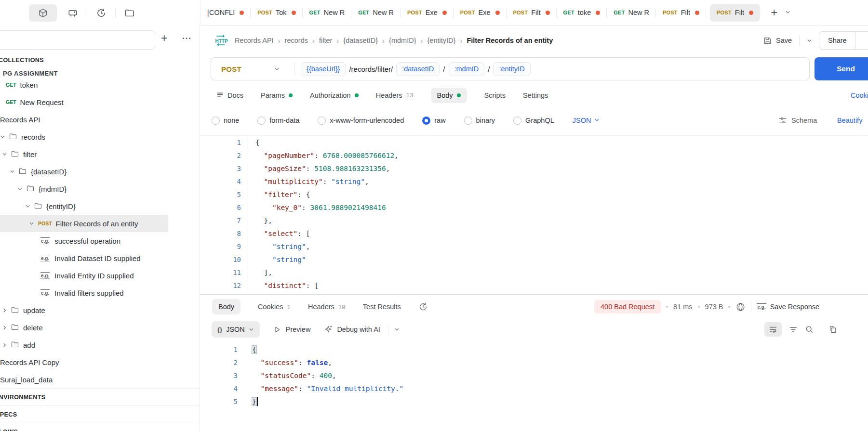 This screenshot has width=868, height=431. Describe the element at coordinates (334, 95) in the screenshot. I see `tab-authorization: Authorization` at that location.